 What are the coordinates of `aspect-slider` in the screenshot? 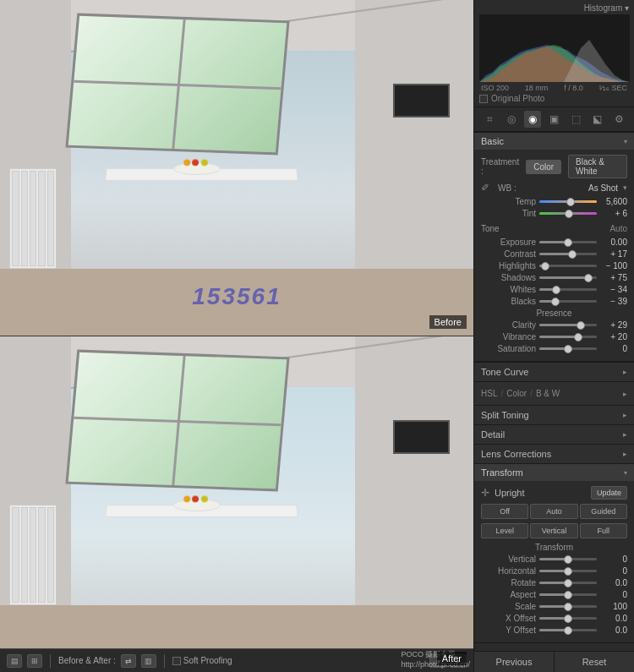 It's located at (568, 595).